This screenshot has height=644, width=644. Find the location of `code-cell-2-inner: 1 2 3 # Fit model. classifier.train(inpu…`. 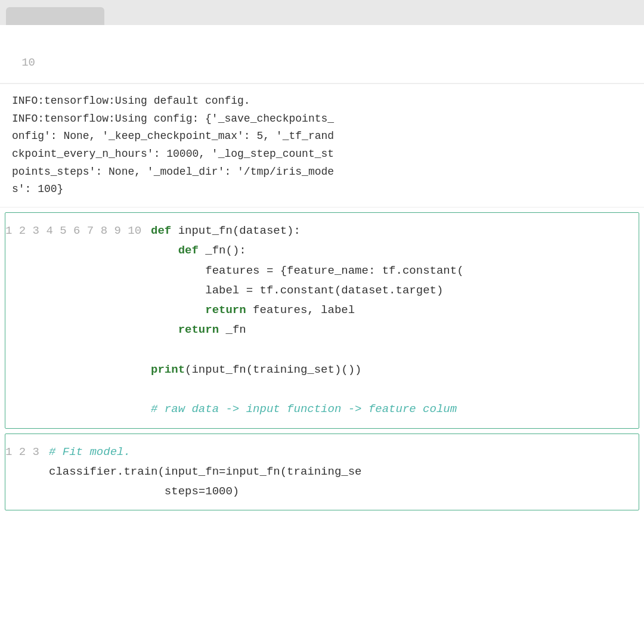

code-cell-2-inner: 1 2 3 # Fit model. classifier.train(inpu… is located at coordinates (322, 472).